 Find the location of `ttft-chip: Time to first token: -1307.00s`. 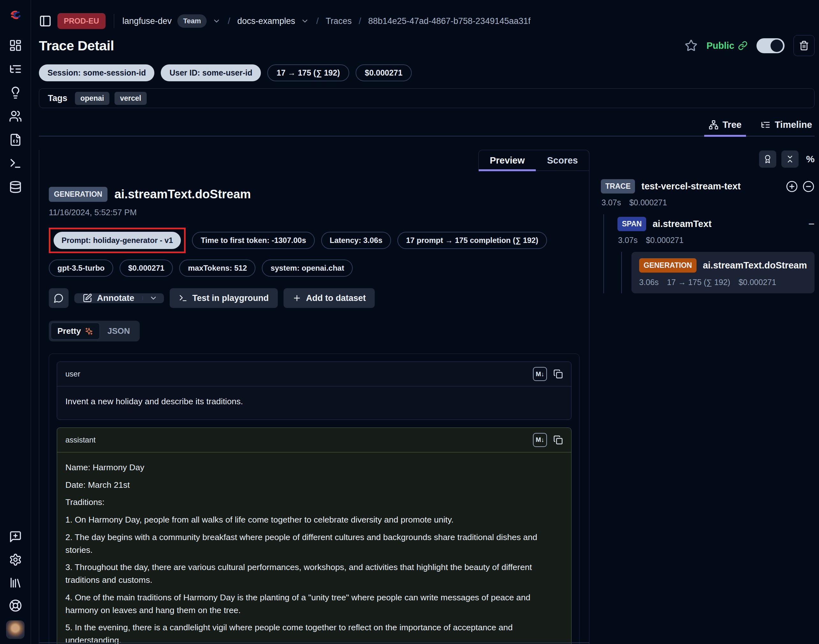

ttft-chip: Time to first token: -1307.00s is located at coordinates (254, 241).